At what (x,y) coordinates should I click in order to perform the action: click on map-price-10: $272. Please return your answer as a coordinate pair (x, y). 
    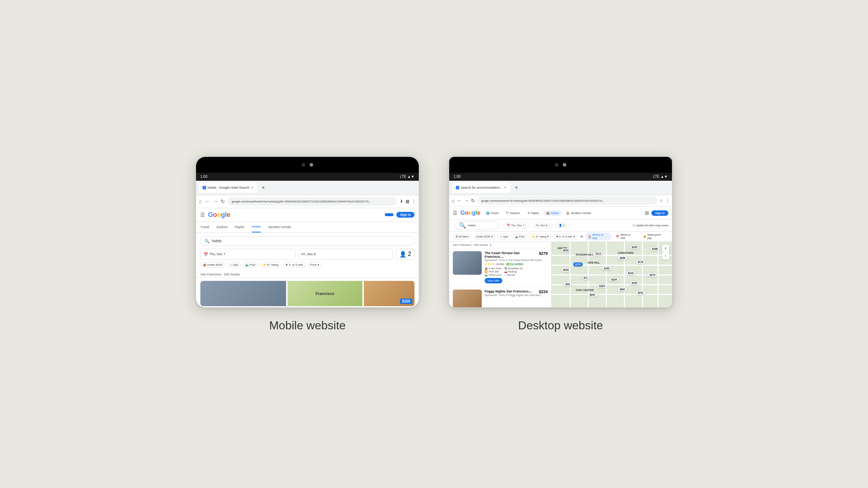
    Looking at the image, I should click on (652, 275).